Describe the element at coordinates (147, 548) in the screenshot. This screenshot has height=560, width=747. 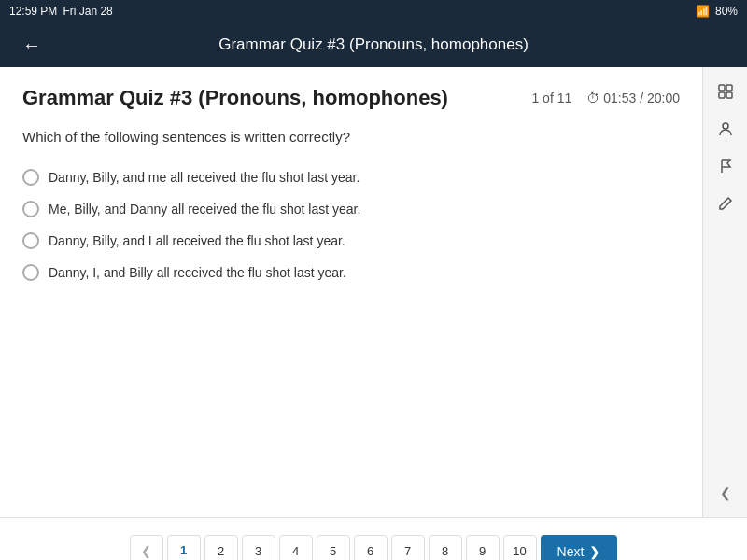
I see `prev-page-button: ❮` at that location.